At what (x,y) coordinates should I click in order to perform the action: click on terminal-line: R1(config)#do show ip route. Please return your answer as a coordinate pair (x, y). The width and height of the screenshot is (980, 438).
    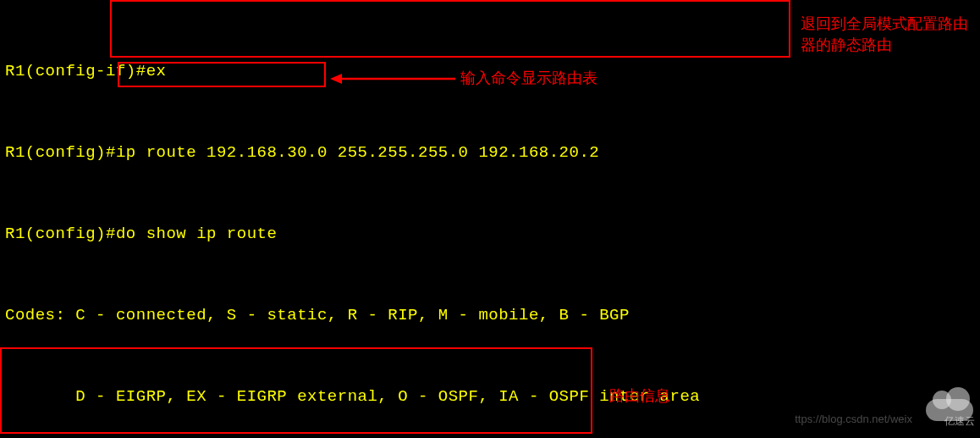
    Looking at the image, I should click on (490, 234).